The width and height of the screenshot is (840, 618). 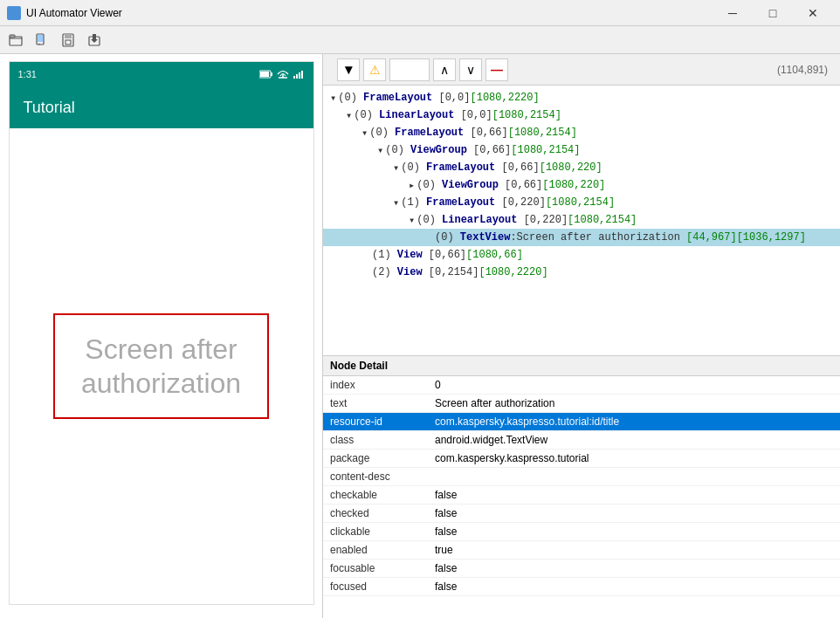 I want to click on tree-highlight-button, so click(x=410, y=70).